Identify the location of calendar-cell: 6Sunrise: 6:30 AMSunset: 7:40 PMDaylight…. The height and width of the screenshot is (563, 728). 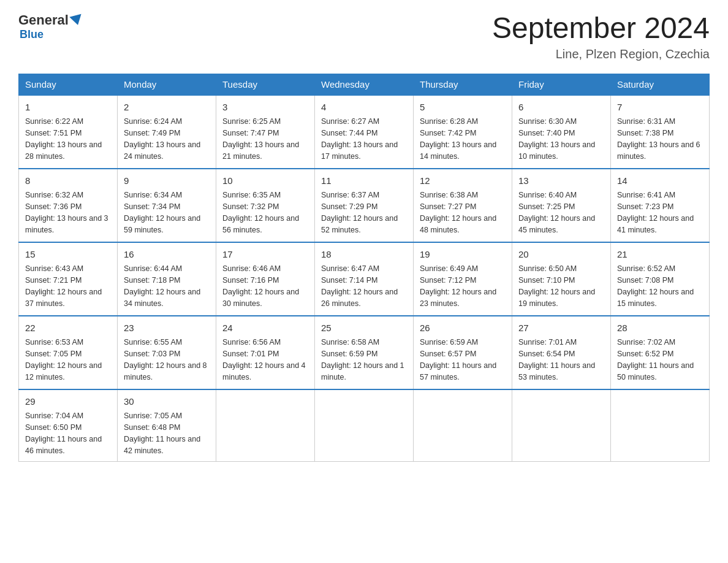
(561, 132).